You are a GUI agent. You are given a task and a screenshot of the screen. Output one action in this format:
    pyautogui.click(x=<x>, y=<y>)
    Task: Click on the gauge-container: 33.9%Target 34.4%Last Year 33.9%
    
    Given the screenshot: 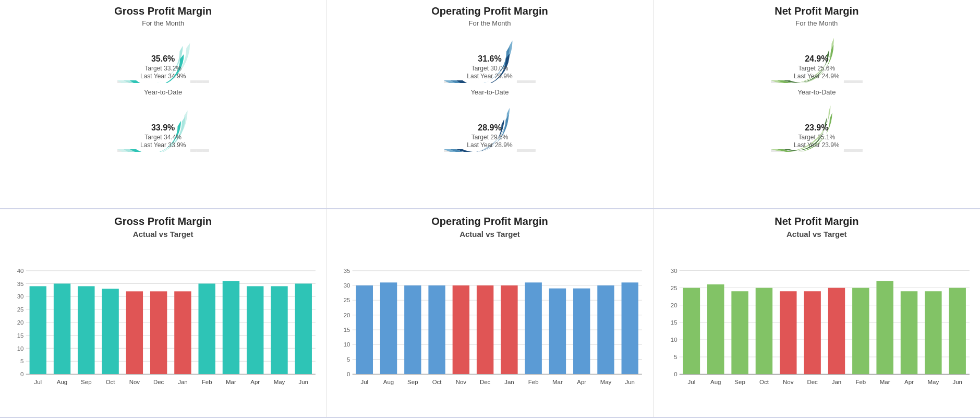 What is the action you would take?
    pyautogui.click(x=163, y=124)
    